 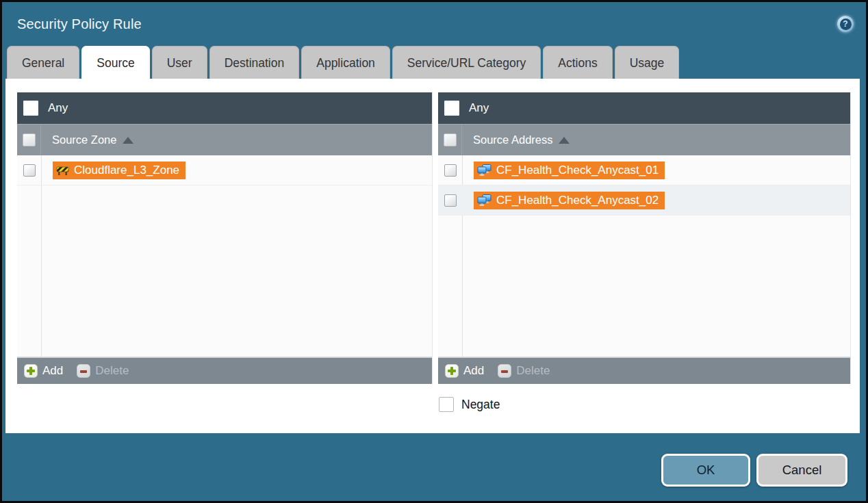 I want to click on source-zone-select-all-checkbox, so click(x=29, y=140).